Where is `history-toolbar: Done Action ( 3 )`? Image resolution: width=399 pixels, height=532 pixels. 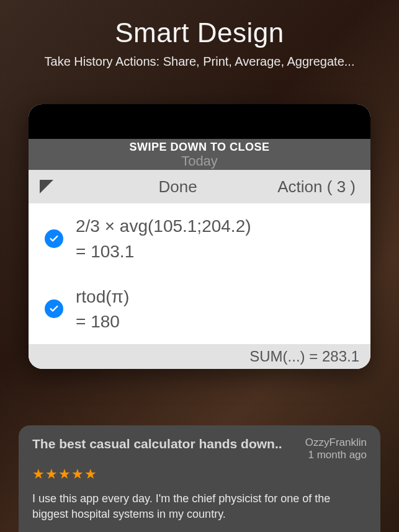 history-toolbar: Done Action ( 3 ) is located at coordinates (200, 187).